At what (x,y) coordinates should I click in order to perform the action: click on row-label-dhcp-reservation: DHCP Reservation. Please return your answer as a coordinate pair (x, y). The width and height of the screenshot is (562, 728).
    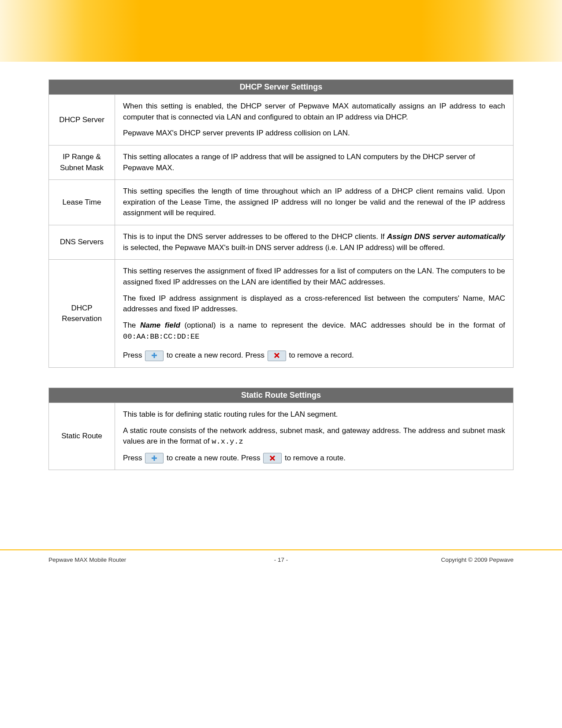
    Looking at the image, I should click on (82, 314).